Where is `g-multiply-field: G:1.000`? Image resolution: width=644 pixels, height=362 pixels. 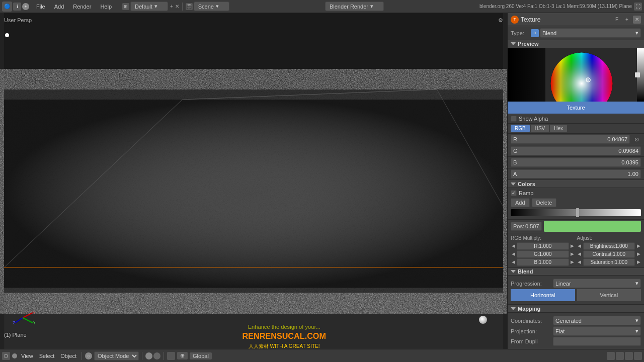 g-multiply-field: G:1.000 is located at coordinates (543, 254).